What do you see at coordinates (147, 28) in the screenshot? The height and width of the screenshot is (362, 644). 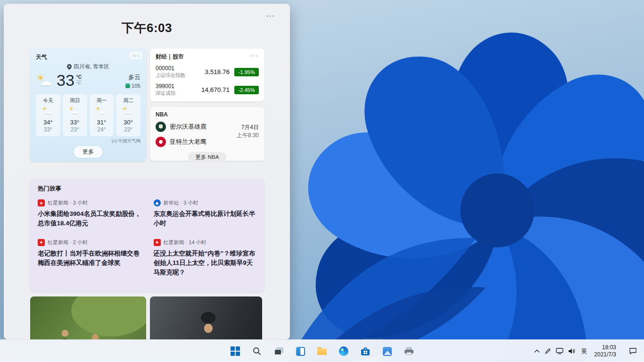 I see `panel-clock-title: 下午6:03` at bounding box center [147, 28].